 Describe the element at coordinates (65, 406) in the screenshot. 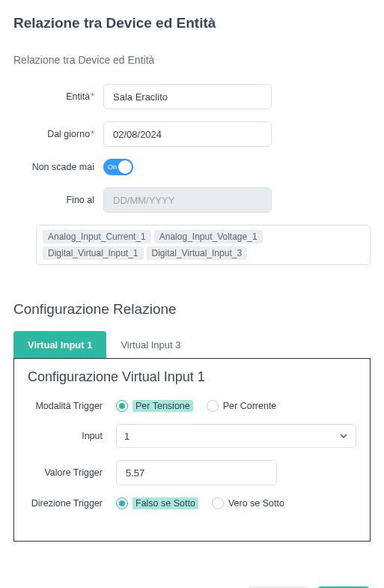

I see `trigger-mode-label: Modalità Trigger` at that location.